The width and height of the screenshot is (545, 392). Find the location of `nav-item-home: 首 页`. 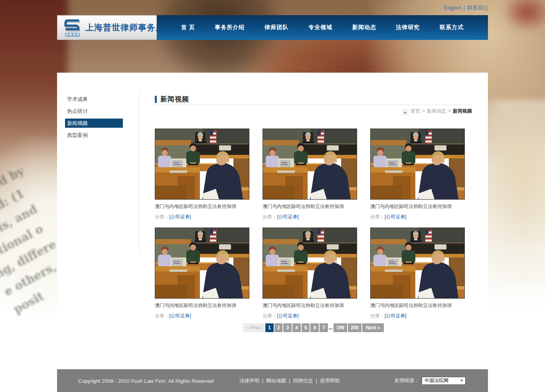

nav-item-home: 首 页 is located at coordinates (188, 28).